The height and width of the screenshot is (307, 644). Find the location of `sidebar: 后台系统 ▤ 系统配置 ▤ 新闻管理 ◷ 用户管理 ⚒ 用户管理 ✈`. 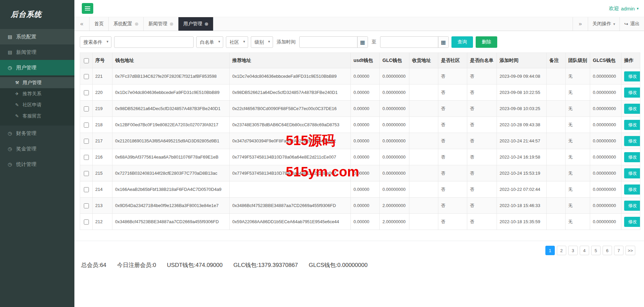

sidebar: 后台系统 ▤ 系统配置 ▤ 新闻管理 ◷ 用户管理 ⚒ 用户管理 ✈ is located at coordinates (37, 154).